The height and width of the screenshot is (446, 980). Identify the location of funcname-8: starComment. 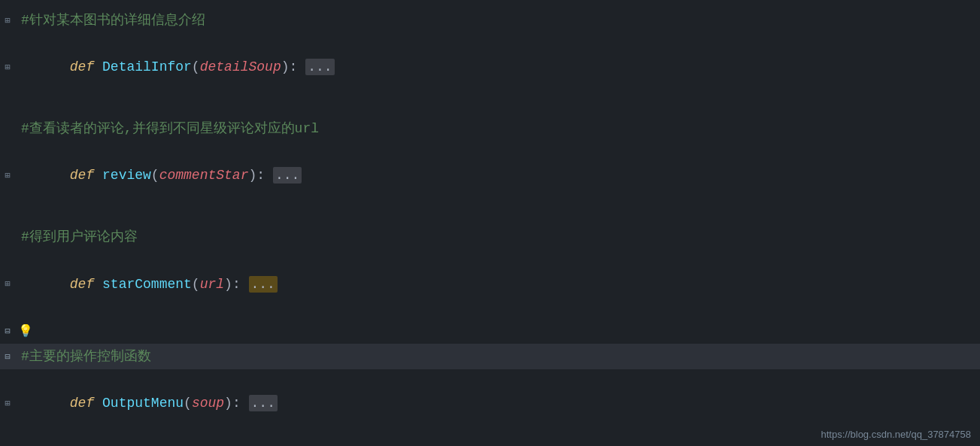
(147, 284).